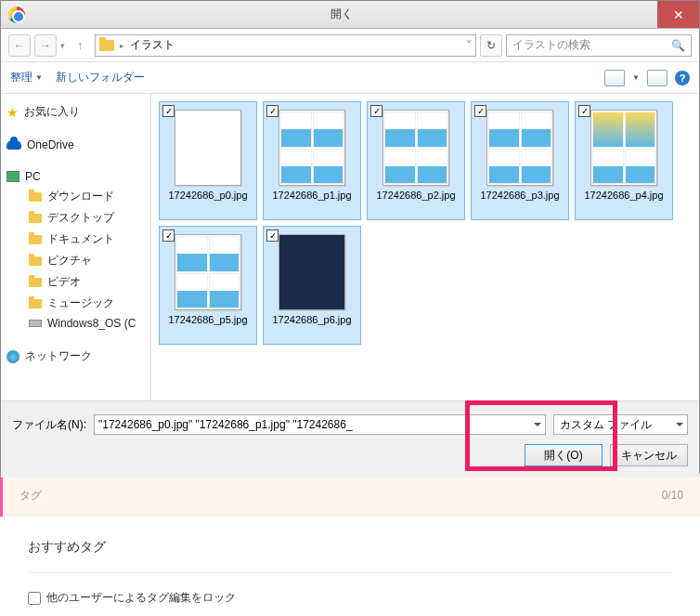  I want to click on bottom-panel: ファイル名(N): カスタム ファイル 開く(O) キャンセル, so click(350, 439).